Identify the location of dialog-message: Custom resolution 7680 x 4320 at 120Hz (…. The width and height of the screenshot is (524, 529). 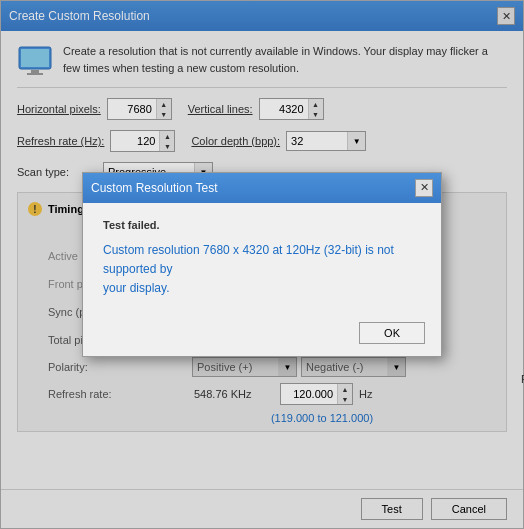
(262, 270).